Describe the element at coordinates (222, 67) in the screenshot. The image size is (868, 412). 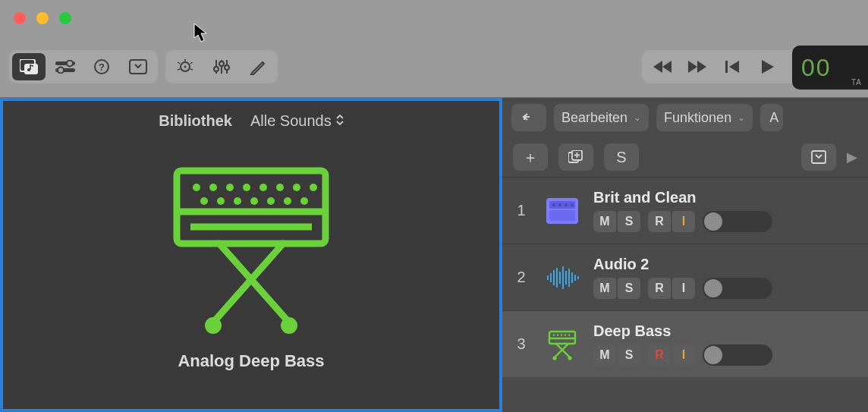
I see `mixer-button` at that location.